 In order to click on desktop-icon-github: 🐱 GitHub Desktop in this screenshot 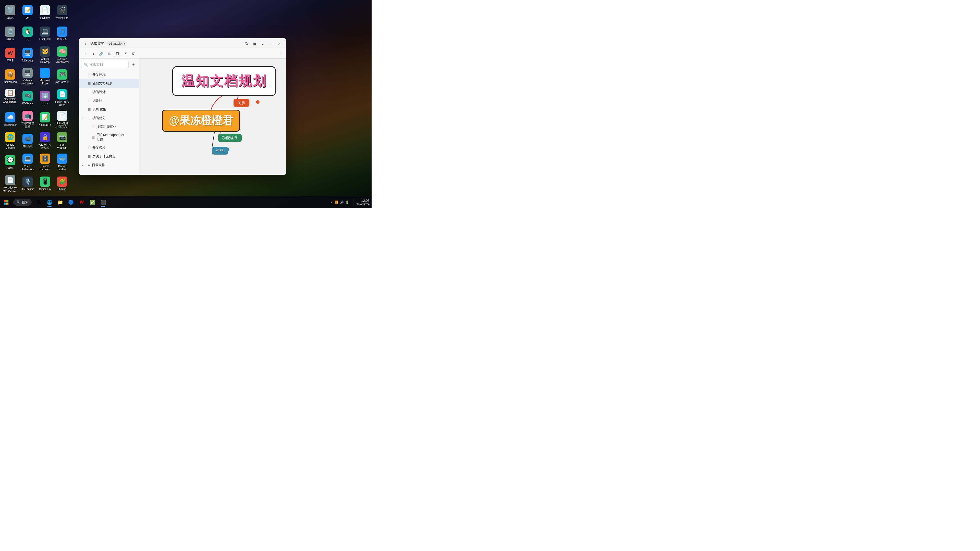, I will do `click(45, 55)`.